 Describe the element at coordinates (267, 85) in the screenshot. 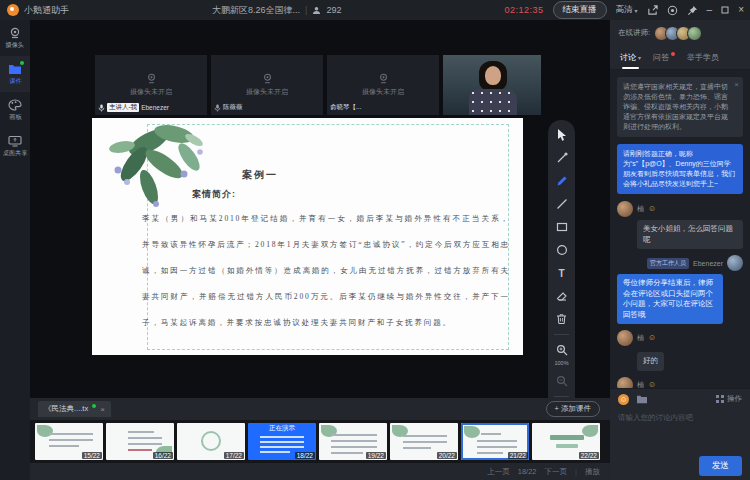

I see `camera-slot-guest-1: 摄像头未开启 陈薇薇` at that location.